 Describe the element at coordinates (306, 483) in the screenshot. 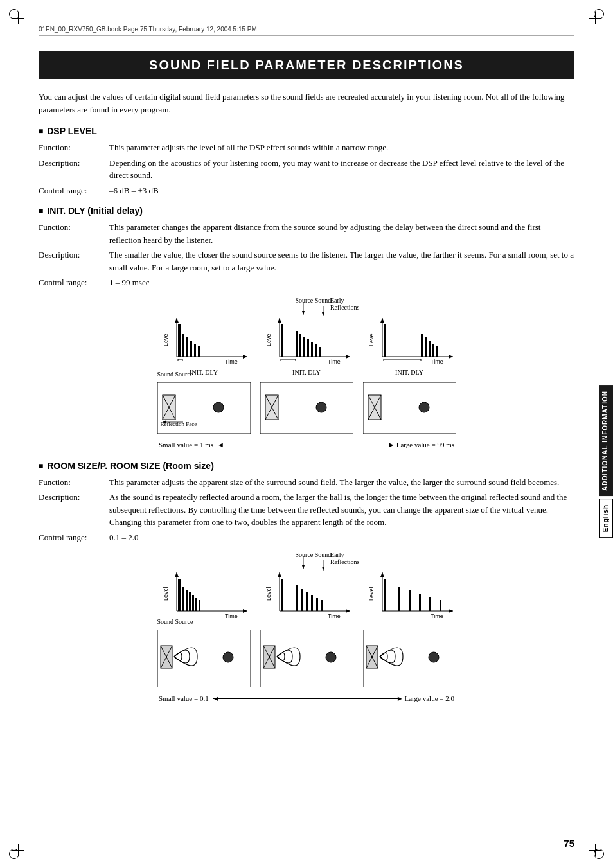

I see `room-function-row: Function: This parameter adjusts the app…` at that location.